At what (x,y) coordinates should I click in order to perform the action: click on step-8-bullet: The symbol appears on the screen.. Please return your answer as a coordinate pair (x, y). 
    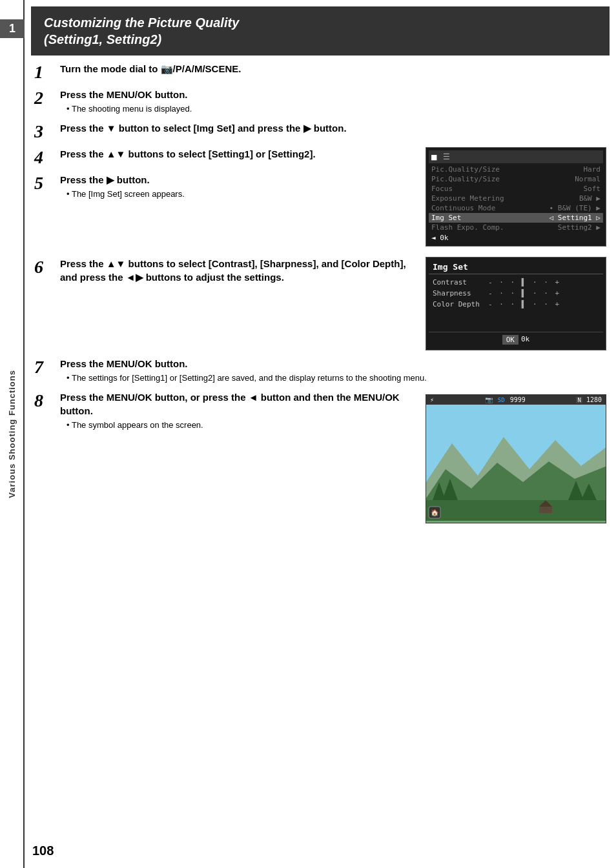
    Looking at the image, I should click on (243, 425).